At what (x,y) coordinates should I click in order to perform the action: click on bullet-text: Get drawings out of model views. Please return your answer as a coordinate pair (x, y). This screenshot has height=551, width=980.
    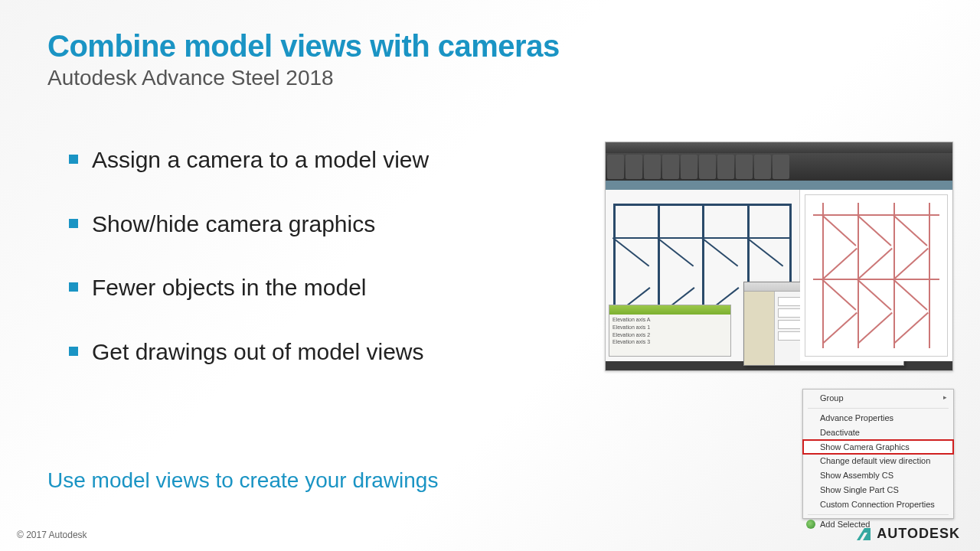
    Looking at the image, I should click on (258, 352).